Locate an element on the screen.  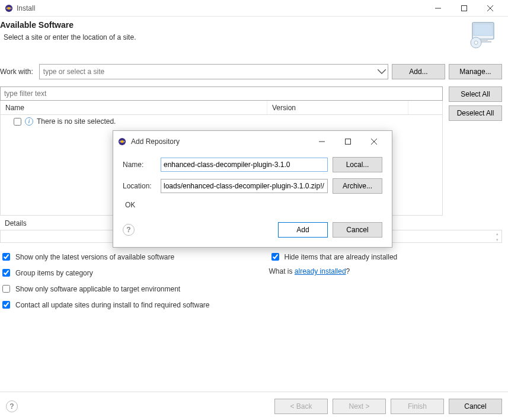
workwith-combo is located at coordinates (213, 72).